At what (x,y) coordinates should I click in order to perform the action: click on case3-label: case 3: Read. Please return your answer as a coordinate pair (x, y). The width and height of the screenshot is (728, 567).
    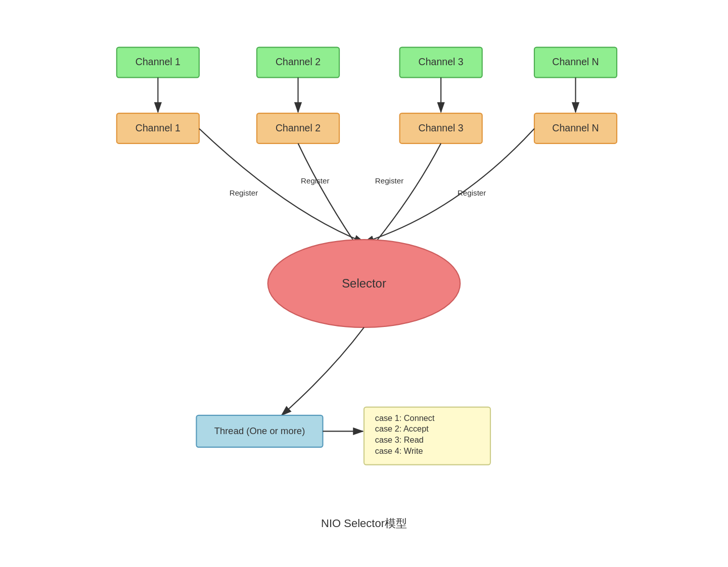
    Looking at the image, I should click on (399, 440).